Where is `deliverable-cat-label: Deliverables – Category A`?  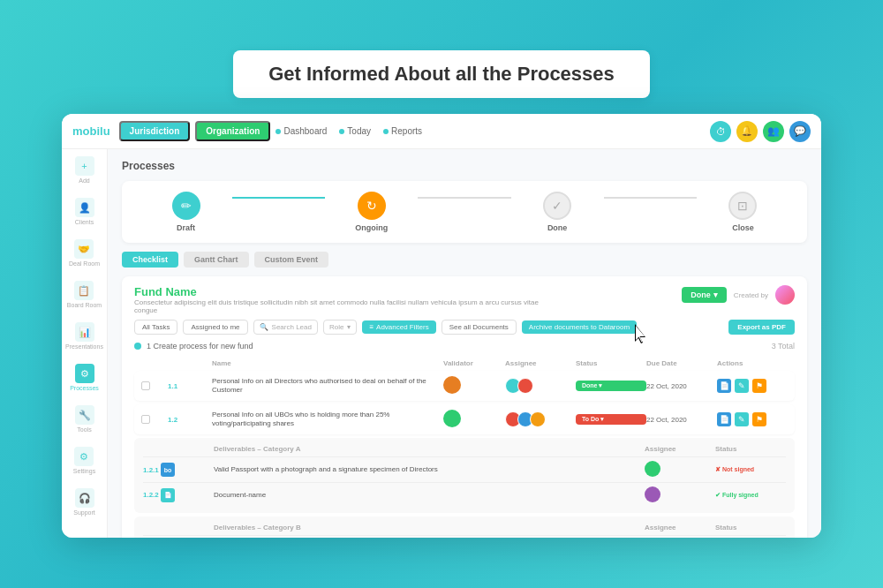 deliverable-cat-label: Deliverables – Category A is located at coordinates (429, 449).